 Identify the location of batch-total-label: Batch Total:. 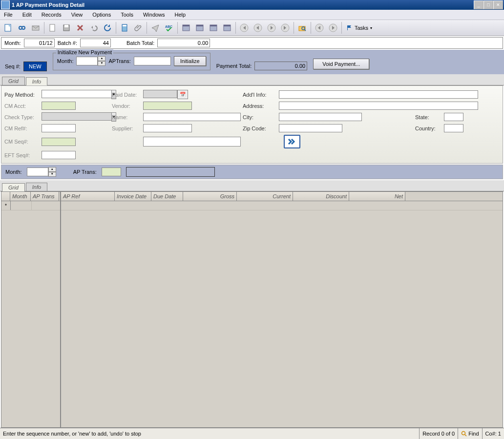
(141, 43).